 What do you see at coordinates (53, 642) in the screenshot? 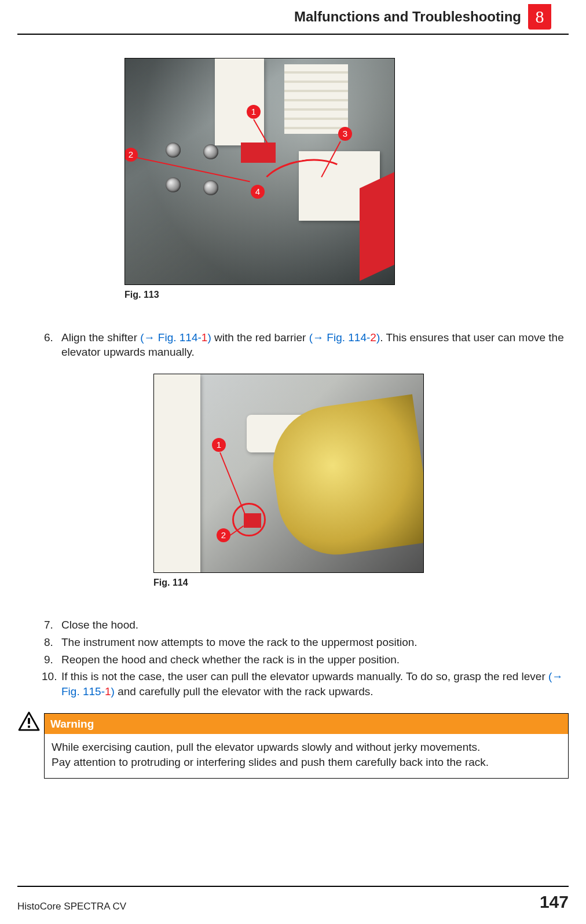
I see `step-number: 8.` at bounding box center [53, 642].